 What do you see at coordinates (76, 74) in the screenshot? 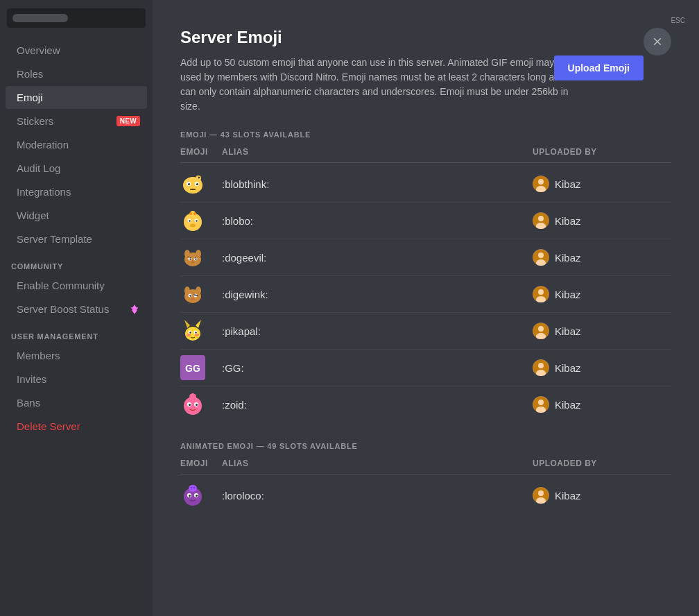
I see `sidebar-item-roles: Roles` at bounding box center [76, 74].